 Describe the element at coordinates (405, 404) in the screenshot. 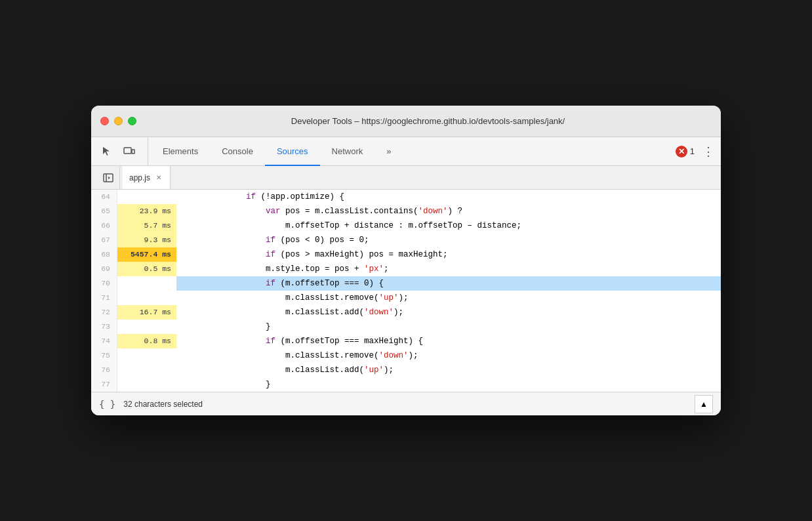

I see `status-text: 32 characters selected` at that location.